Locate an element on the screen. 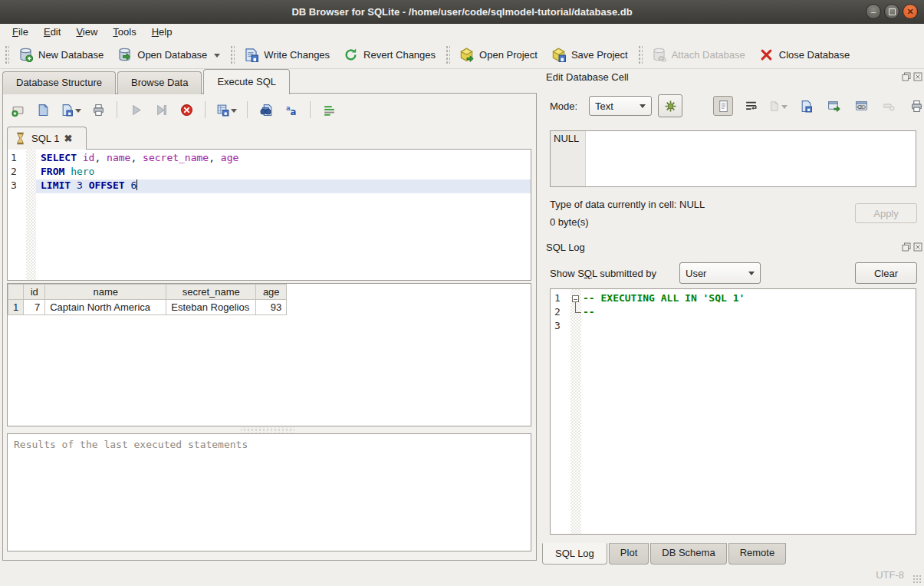 The image size is (924, 586). open-database-button: Open Database is located at coordinates (169, 55).